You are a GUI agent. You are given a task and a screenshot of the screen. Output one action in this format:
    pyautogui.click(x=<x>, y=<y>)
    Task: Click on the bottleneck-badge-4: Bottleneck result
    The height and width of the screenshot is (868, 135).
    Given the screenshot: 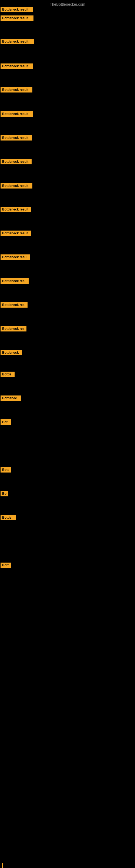 What is the action you would take?
    pyautogui.click(x=17, y=66)
    